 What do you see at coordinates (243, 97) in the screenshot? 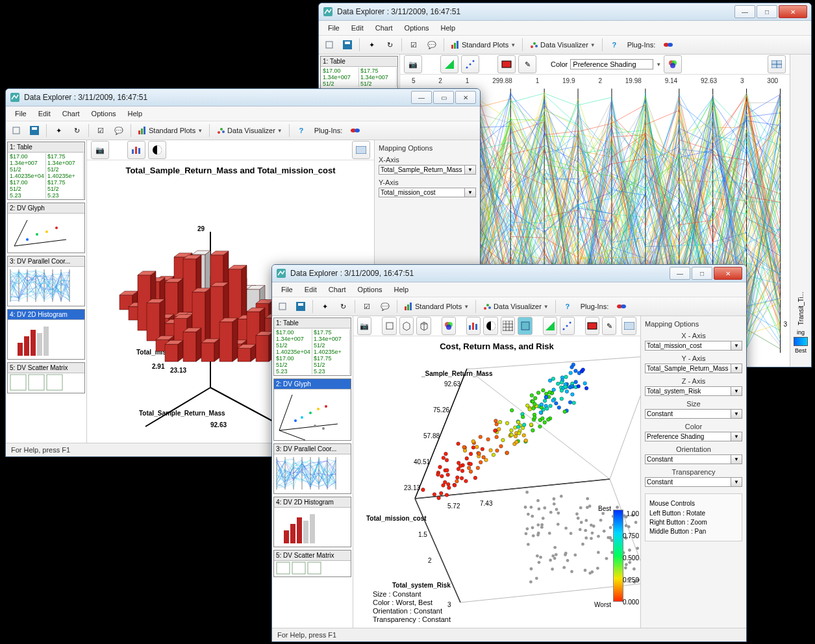
I see `titlebar: Data Explorer : 3/11/2009, 16:47:51 — ▭ …` at bounding box center [243, 97].